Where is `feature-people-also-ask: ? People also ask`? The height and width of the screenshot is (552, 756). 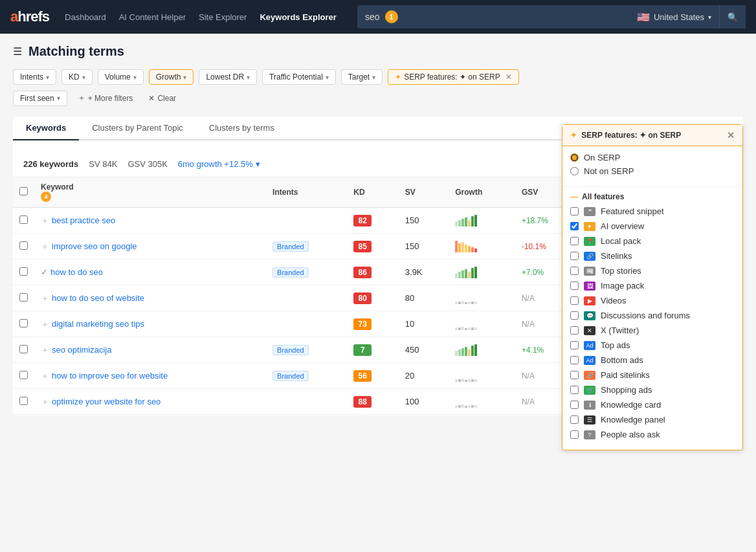 feature-people-also-ask: ? People also ask is located at coordinates (652, 435).